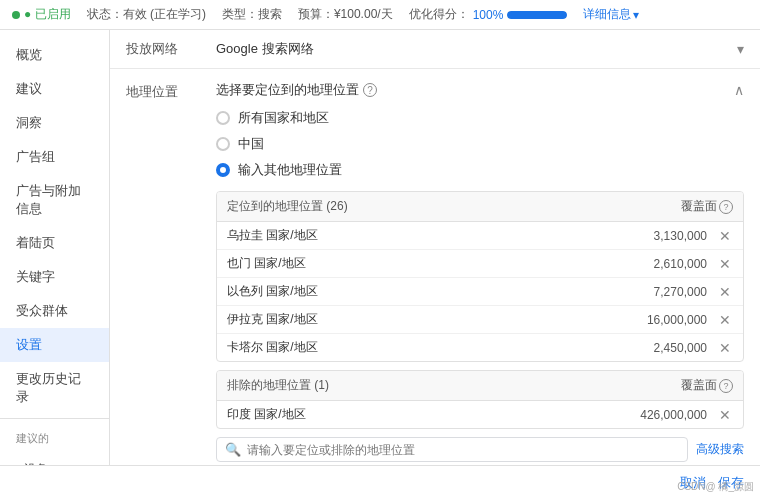 This screenshot has height=500, width=760. What do you see at coordinates (36, 277) in the screenshot?
I see `sidebar-item-label: 关键字` at bounding box center [36, 277].